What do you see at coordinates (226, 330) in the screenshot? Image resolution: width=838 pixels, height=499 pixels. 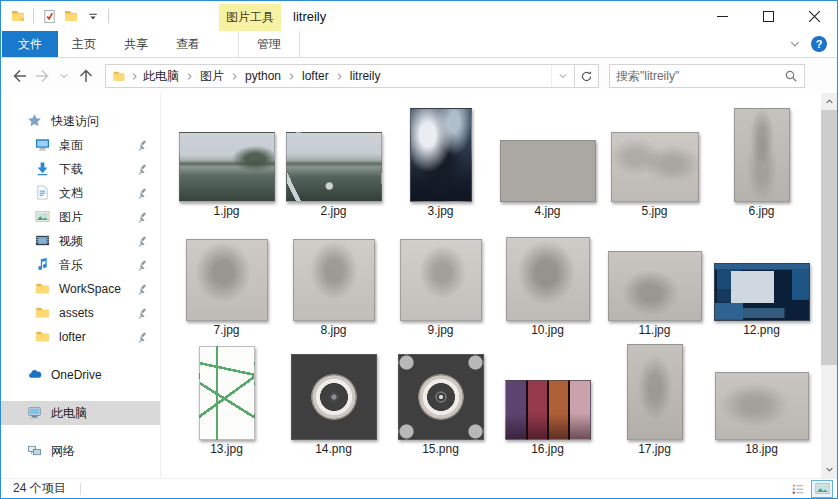 I see `file-name: 7.jpg` at bounding box center [226, 330].